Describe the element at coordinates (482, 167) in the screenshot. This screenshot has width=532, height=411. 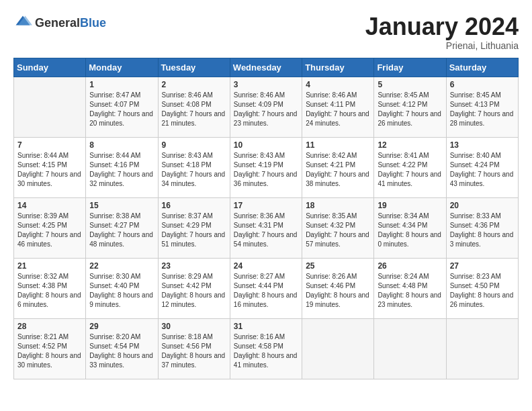
I see `calendar-cell: 13Sunrise: 8:40 AMSunset: 4:24 PMDayligh…` at that location.